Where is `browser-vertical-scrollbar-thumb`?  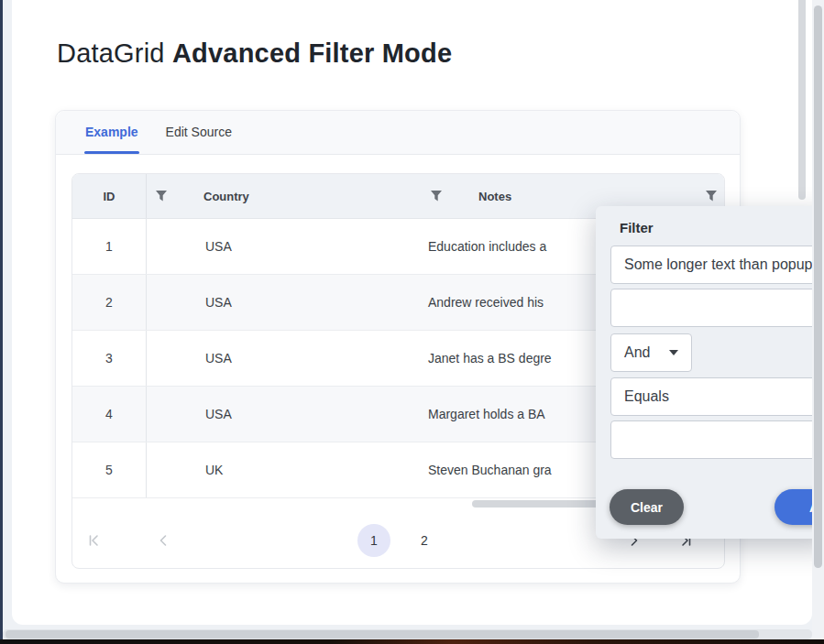
browser-vertical-scrollbar-thumb is located at coordinates (818, 287).